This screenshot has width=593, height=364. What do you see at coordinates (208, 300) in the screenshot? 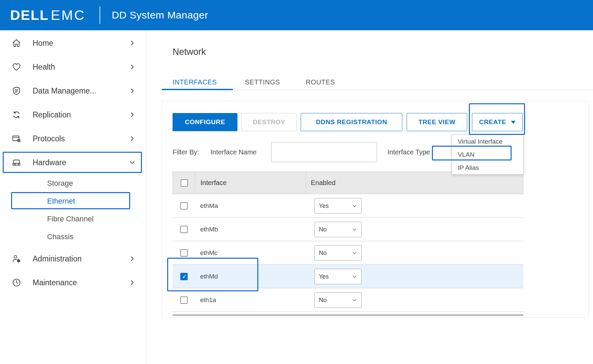
I see `interface-name-cell: eth1a` at bounding box center [208, 300].